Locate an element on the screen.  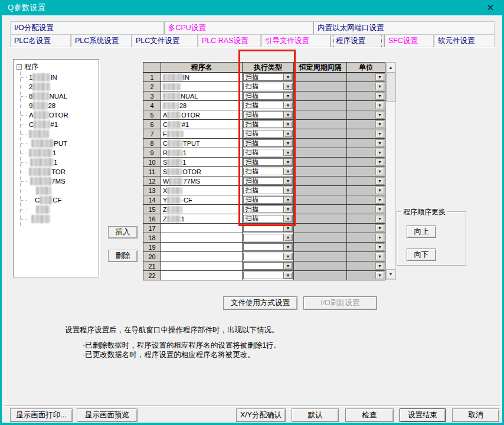
tree-item: TOR is located at coordinates (57, 172).